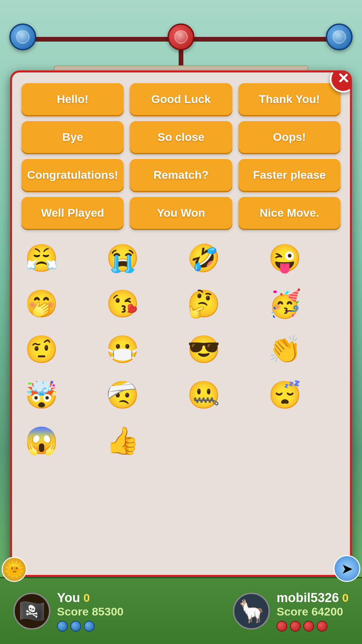 This screenshot has width=362, height=644. Describe the element at coordinates (181, 37) in the screenshot. I see `peg-red-center` at that location.